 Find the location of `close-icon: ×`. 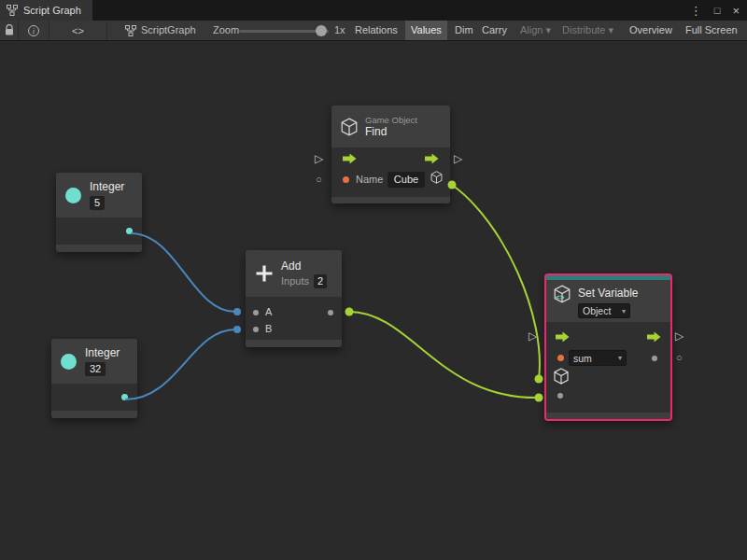

close-icon: × is located at coordinates (736, 11).